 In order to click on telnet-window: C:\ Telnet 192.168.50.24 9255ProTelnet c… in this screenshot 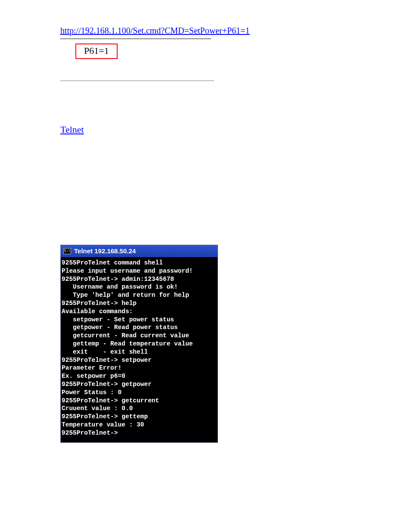, I will do `click(139, 344)`.